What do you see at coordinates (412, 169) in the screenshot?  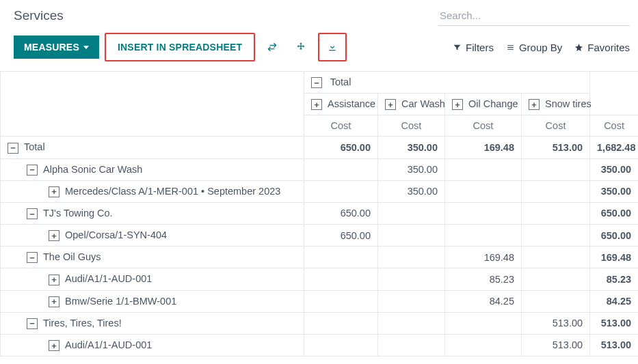 I see `value-cell: 350.00` at bounding box center [412, 169].